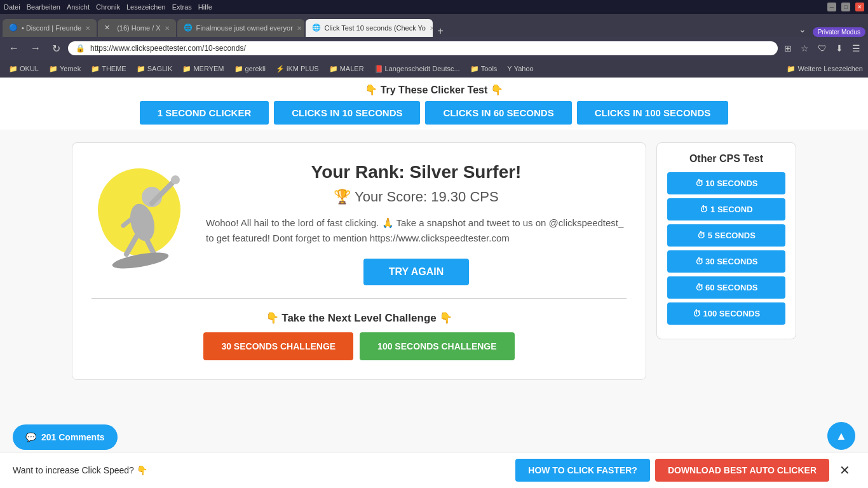  What do you see at coordinates (142, 219) in the screenshot?
I see `silver-surfer-image` at bounding box center [142, 219].